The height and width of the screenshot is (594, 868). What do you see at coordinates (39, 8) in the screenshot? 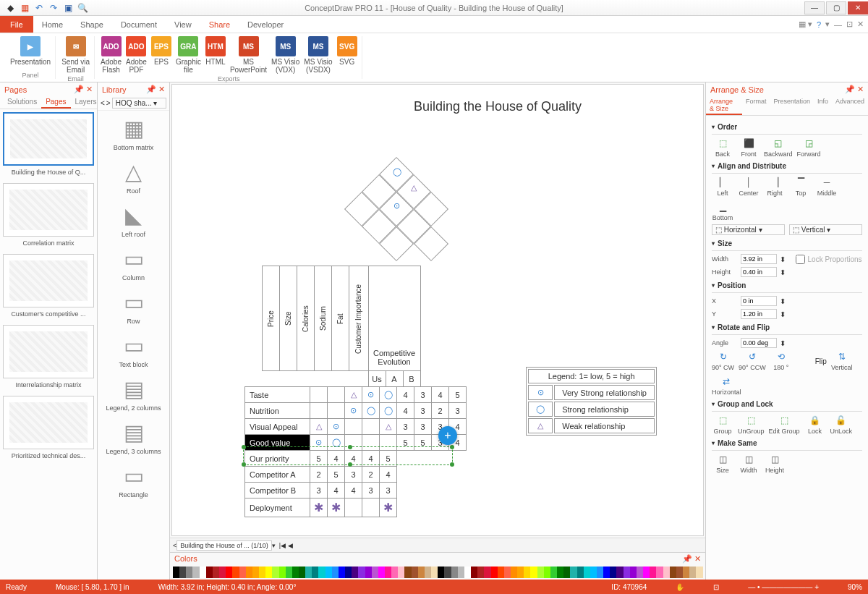
I see `undo-icon: ↶` at bounding box center [39, 8].